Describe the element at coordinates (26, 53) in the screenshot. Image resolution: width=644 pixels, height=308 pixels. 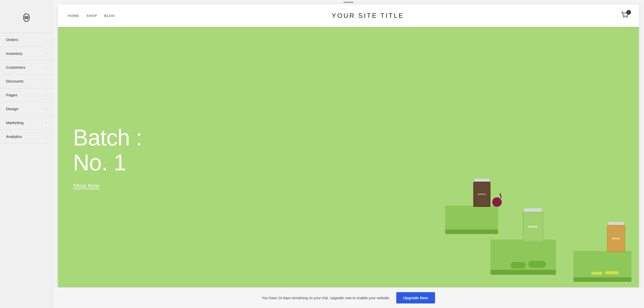
I see `sidebar-item-inventory: Inventory ›` at that location.